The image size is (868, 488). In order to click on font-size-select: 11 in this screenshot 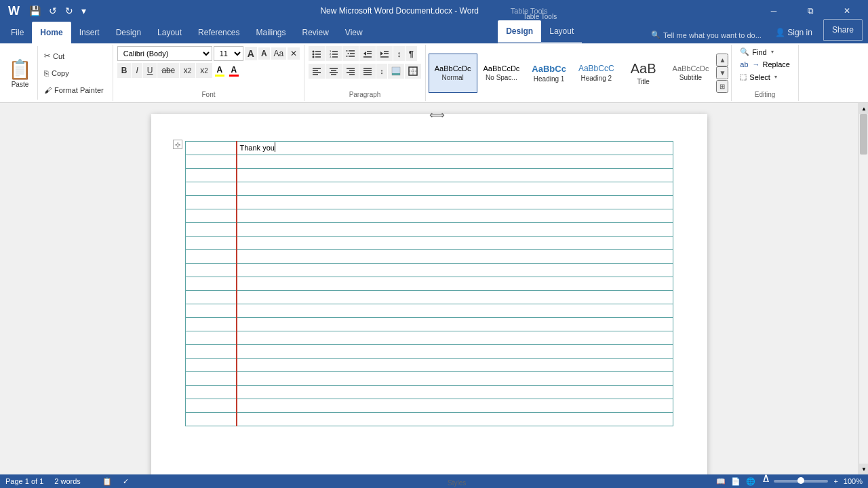, I will do `click(229, 54)`.